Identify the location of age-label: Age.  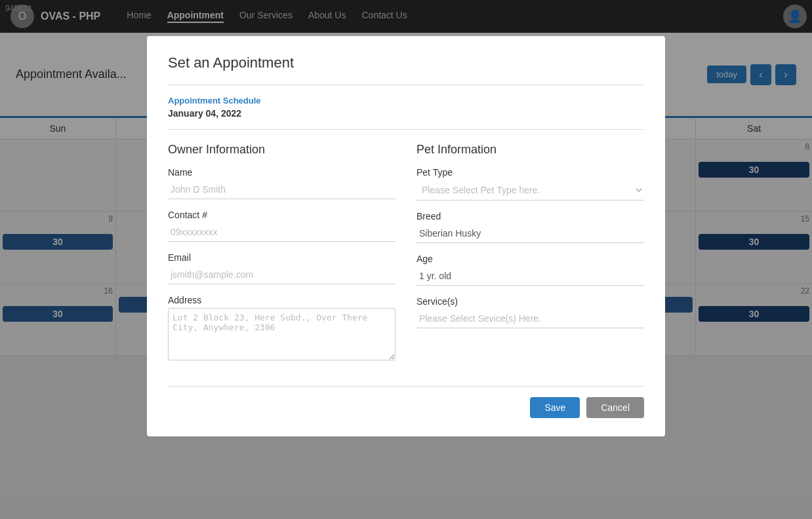
(530, 259).